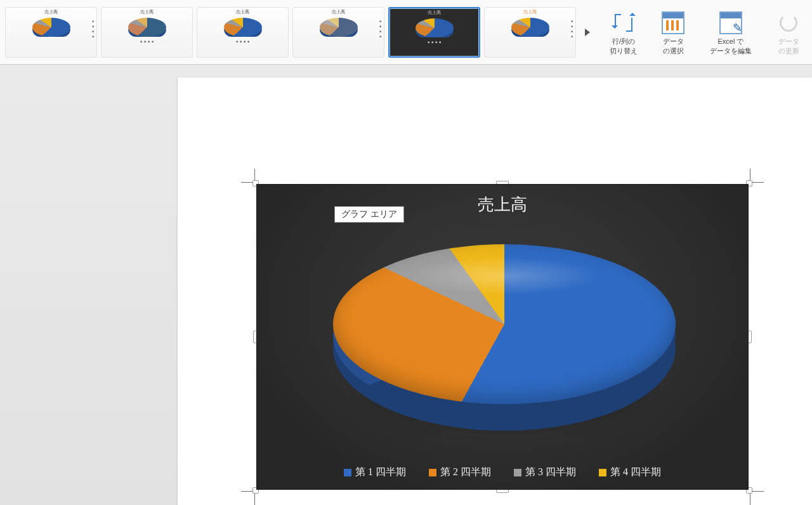 This screenshot has height=505, width=812. I want to click on edit-excel-icon, so click(731, 23).